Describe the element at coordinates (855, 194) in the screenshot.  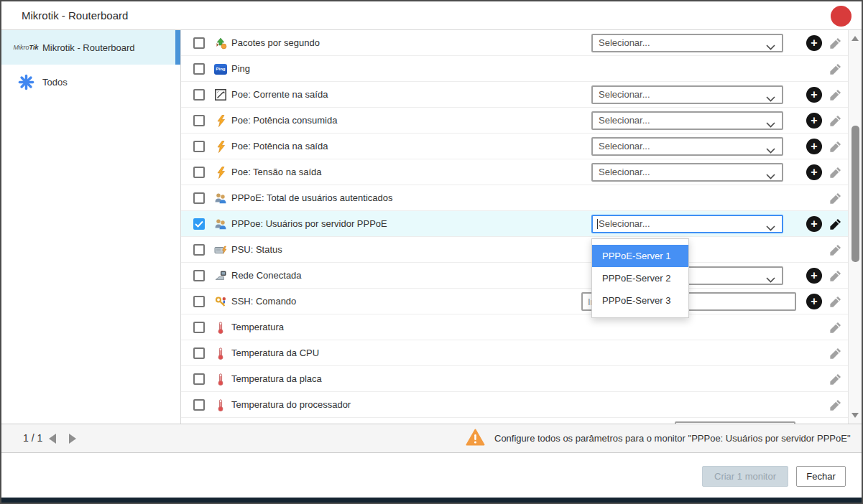
I see `scroll-thumb` at that location.